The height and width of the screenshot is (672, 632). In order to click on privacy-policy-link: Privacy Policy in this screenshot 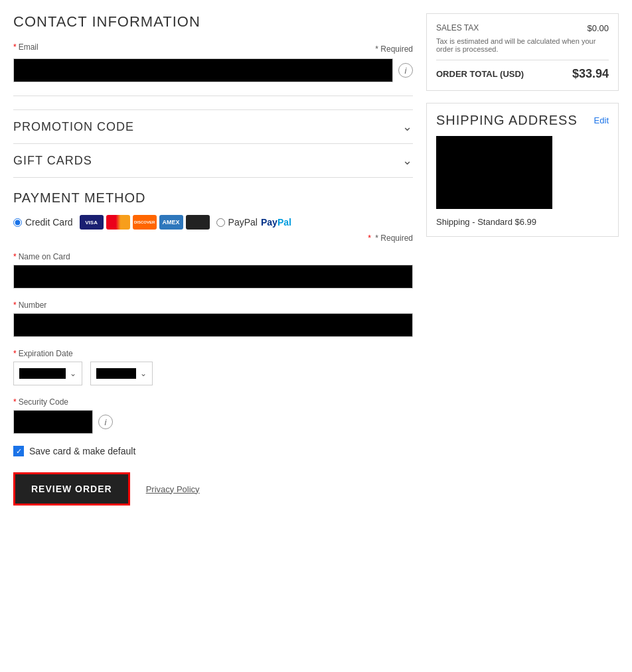, I will do `click(173, 490)`.